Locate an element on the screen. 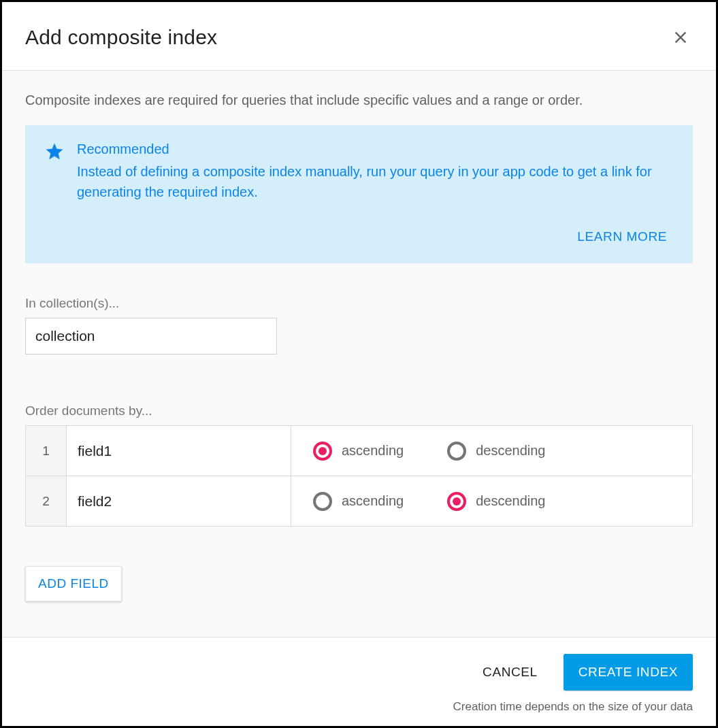 The height and width of the screenshot is (728, 718). order-field-row: 2ascendingdescending is located at coordinates (359, 501).